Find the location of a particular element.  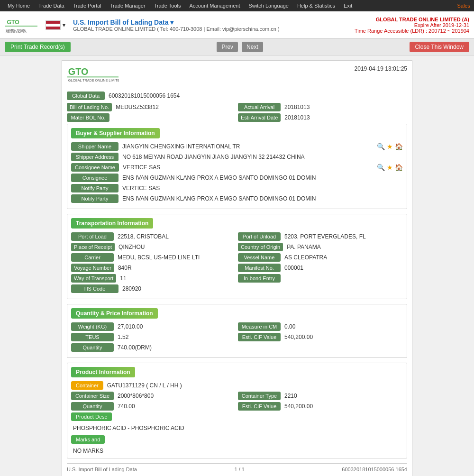

marks-value: NO MARKS is located at coordinates (237, 451).